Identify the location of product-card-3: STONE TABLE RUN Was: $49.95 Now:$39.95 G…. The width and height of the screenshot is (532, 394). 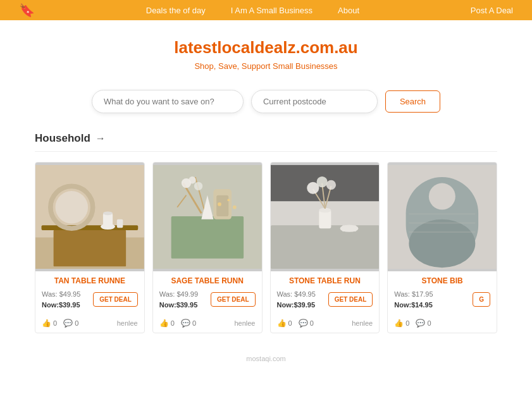
(325, 248).